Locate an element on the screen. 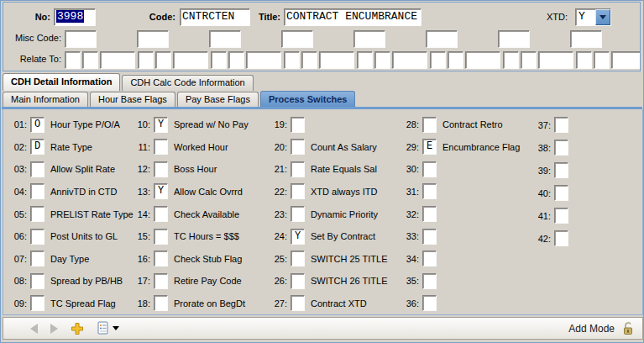 This screenshot has height=343, width=644. switch-row: 13:YAllow Calc Ovrrd is located at coordinates (202, 192).